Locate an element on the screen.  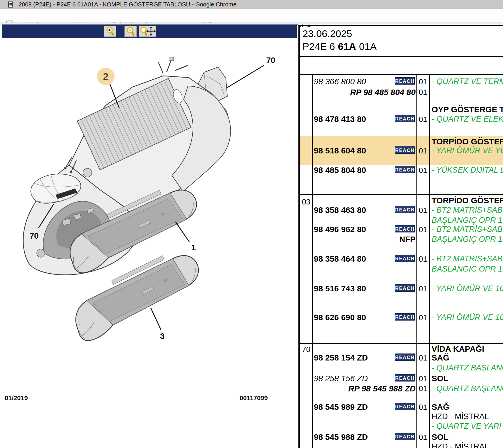
address-bar: servicebox.mpsa.com/docapvpr/affiche.do?… is located at coordinates (252, 16).